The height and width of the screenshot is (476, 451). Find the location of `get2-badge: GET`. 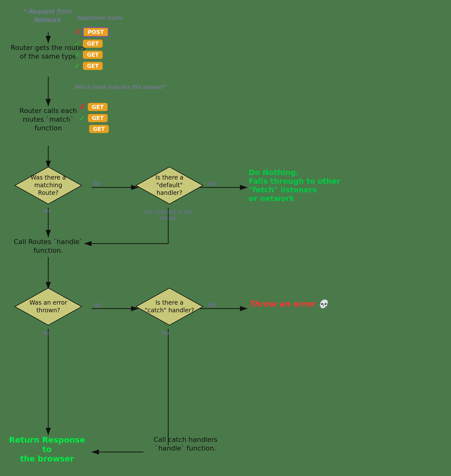

get2-badge: GET is located at coordinates (93, 55).